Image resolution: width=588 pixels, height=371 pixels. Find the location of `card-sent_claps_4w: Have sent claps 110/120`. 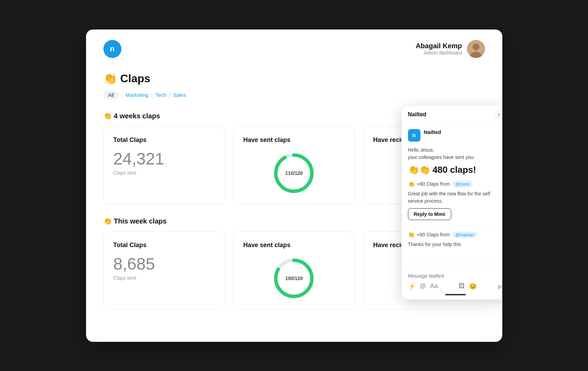

card-sent_claps_4w: Have sent claps 110/120 is located at coordinates (294, 165).